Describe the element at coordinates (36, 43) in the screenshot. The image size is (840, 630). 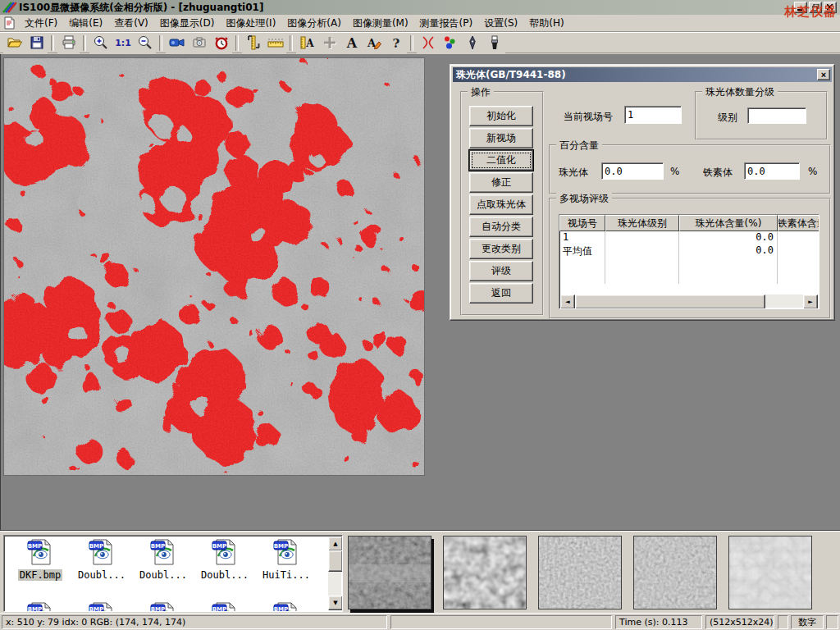
I see `save-icon` at that location.